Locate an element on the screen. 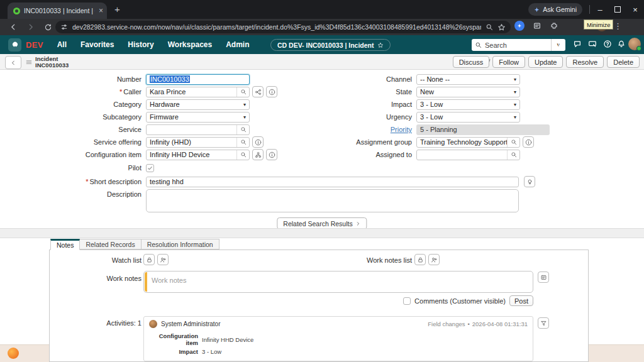 This screenshot has height=362, width=644. form-context-menu-icon is located at coordinates (29, 62).